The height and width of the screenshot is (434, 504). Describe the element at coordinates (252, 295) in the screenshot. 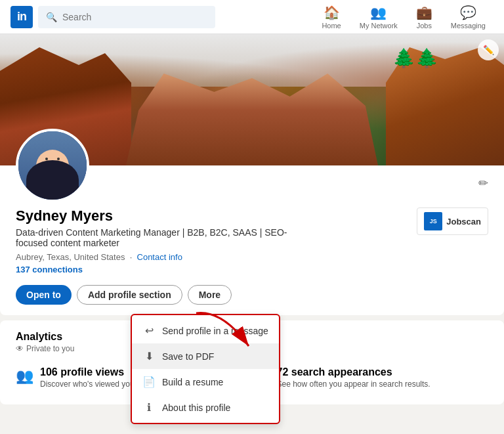

I see `actions-area: Open to Add profile section More` at that location.